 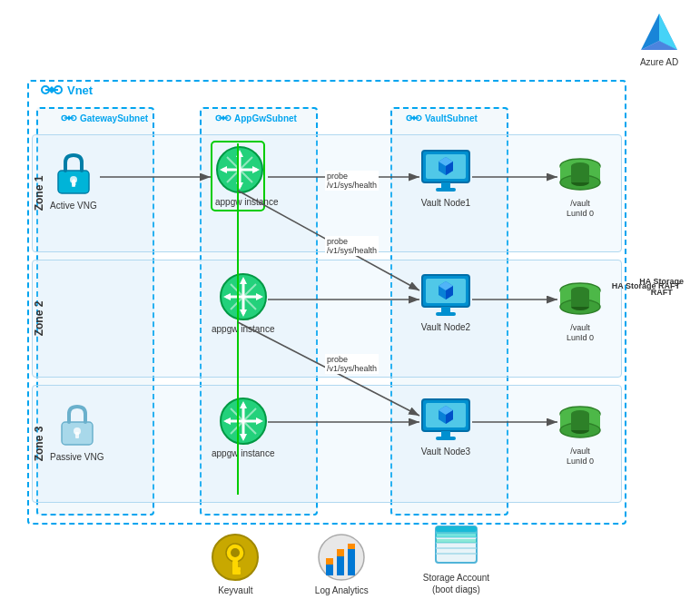 I want to click on gateway-subnet-icon, so click(x=69, y=118).